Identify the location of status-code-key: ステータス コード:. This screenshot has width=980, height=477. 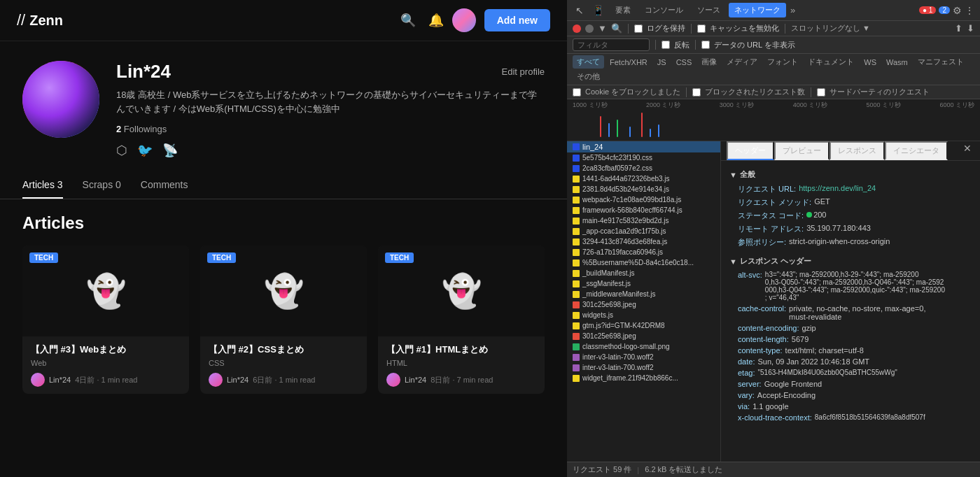
(771, 215).